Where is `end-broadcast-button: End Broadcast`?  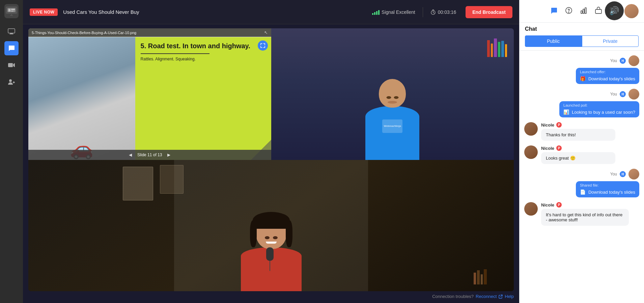 end-broadcast-button: End Broadcast is located at coordinates (489, 12).